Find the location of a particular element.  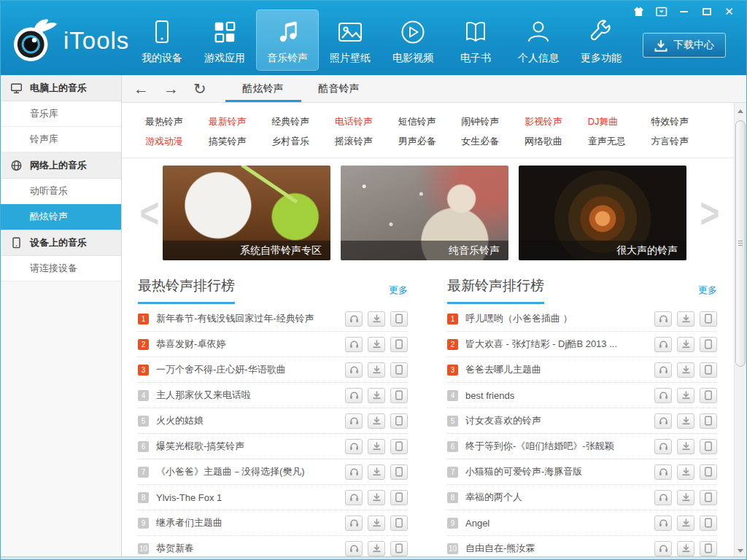

ringtone-row: 8 Ylvis-The Fox 1 is located at coordinates (273, 497).